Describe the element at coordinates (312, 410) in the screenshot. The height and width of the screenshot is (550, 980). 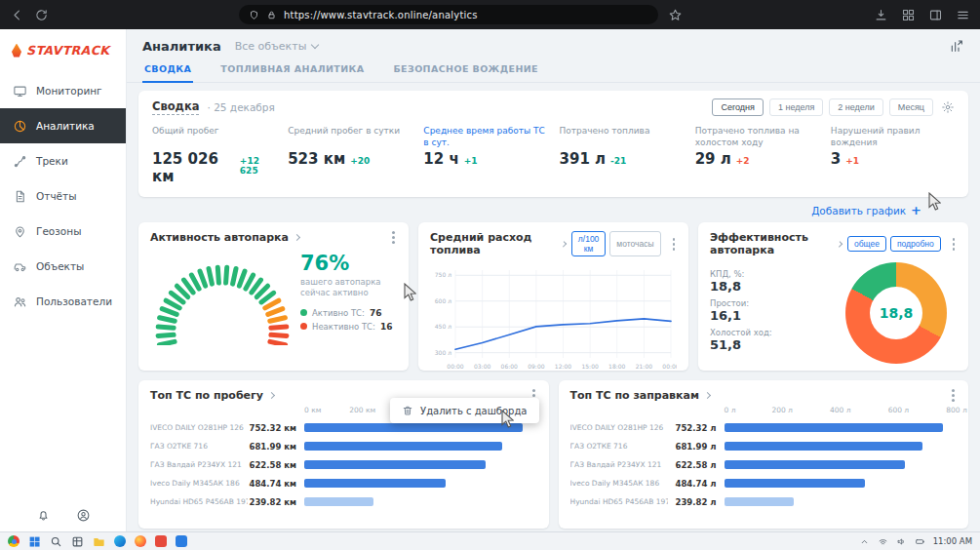
I see `axis-tick: 0 км` at that location.